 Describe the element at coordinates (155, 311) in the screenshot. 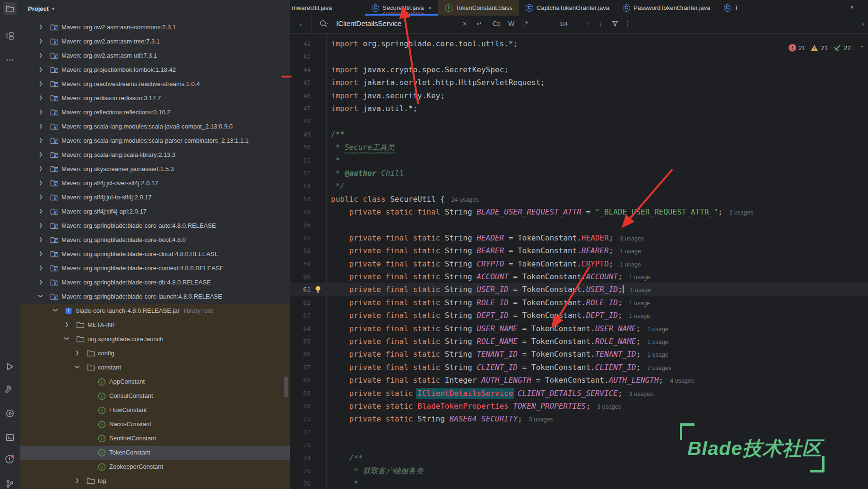

I see `tree-item-blade-core-launch-4-8-0-release-jar: ❯blade-core-launch-4.8.0.RELEASE.jarlibr…` at that location.